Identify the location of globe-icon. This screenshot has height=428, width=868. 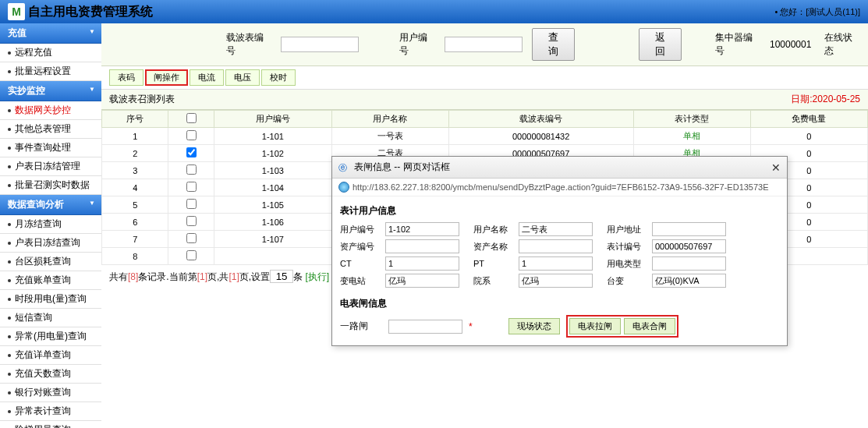
(344, 187).